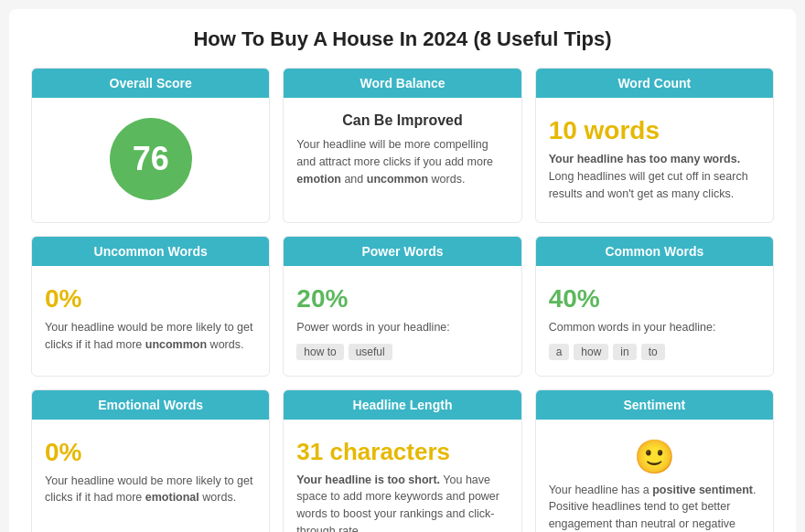  I want to click on headline-length-desc: Your headline is too short. You have spa…, so click(402, 503).